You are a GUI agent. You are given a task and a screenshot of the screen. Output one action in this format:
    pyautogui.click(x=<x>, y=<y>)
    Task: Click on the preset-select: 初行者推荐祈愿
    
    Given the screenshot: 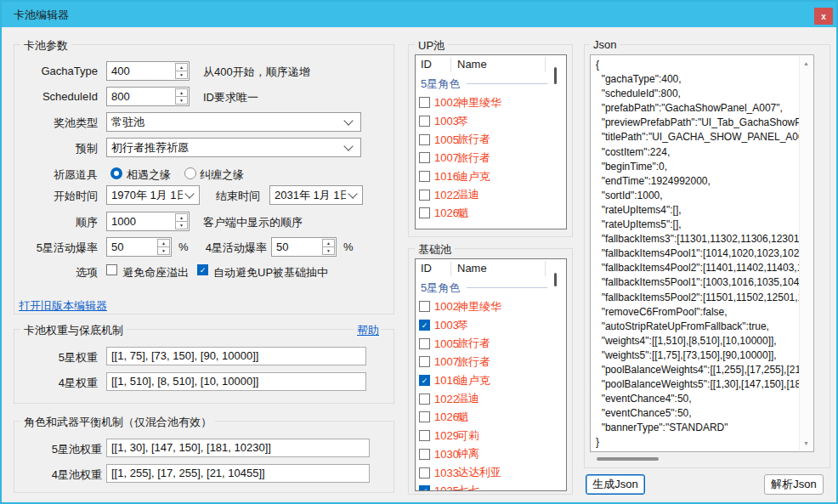 What is the action you would take?
    pyautogui.click(x=234, y=148)
    